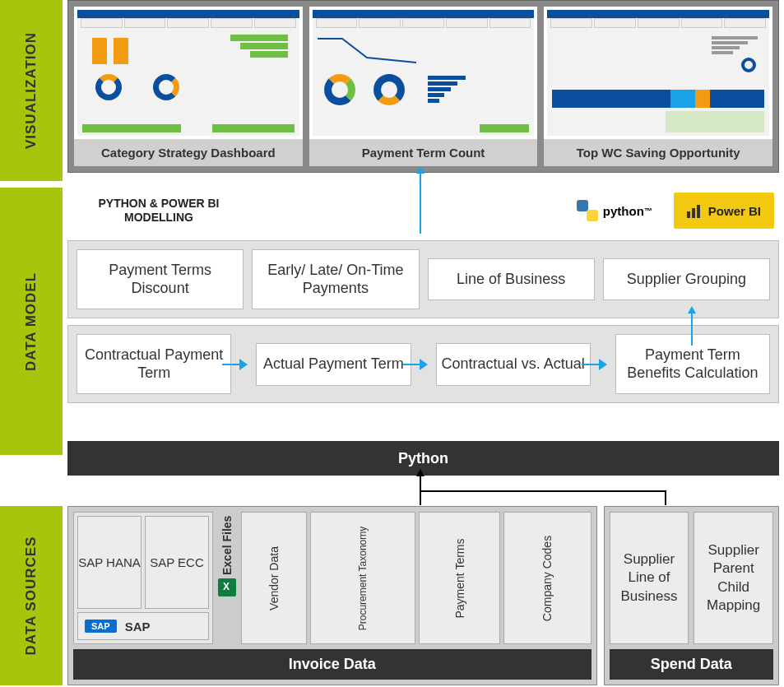  Describe the element at coordinates (459, 578) in the screenshot. I see `excel-payment-terms: Payment Terms` at that location.